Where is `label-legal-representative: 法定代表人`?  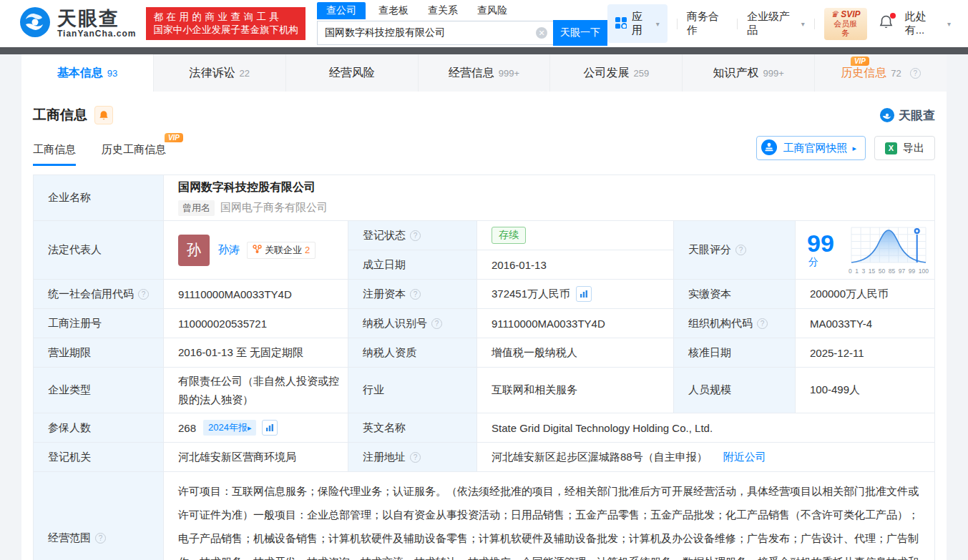 label-legal-representative: 法定代表人 is located at coordinates (99, 250).